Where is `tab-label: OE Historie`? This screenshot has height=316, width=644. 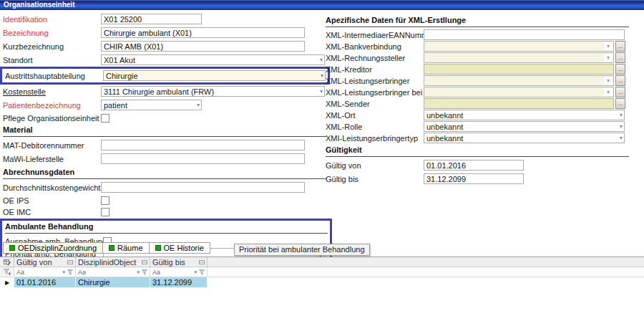
tab-label: OE Historie is located at coordinates (184, 248).